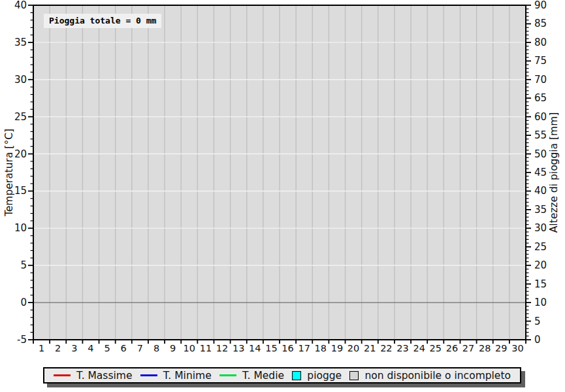 The width and height of the screenshot is (565, 392). Describe the element at coordinates (21, 228) in the screenshot. I see `y-left-tick-label: 10` at that location.